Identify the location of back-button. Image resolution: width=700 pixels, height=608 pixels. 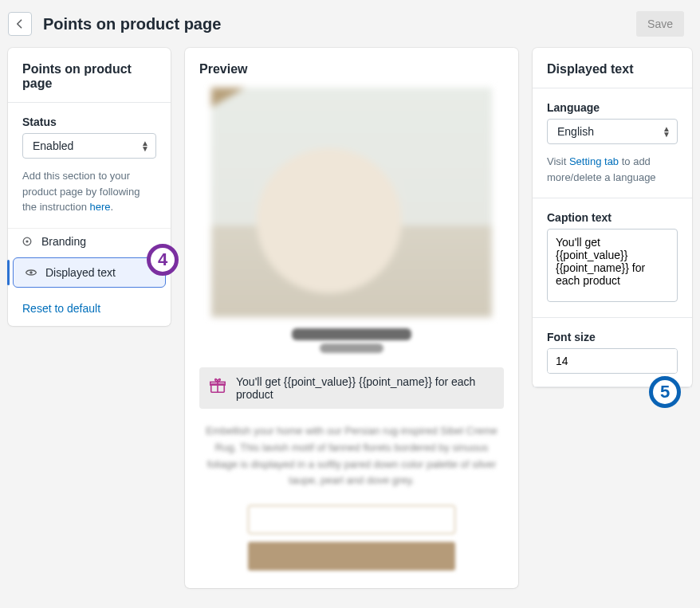
(20, 24).